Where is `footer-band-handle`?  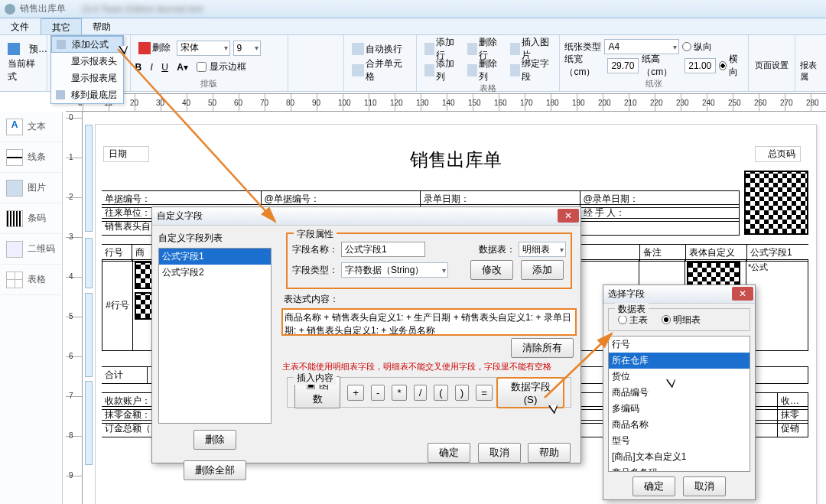 footer-band-handle is located at coordinates (89, 423).